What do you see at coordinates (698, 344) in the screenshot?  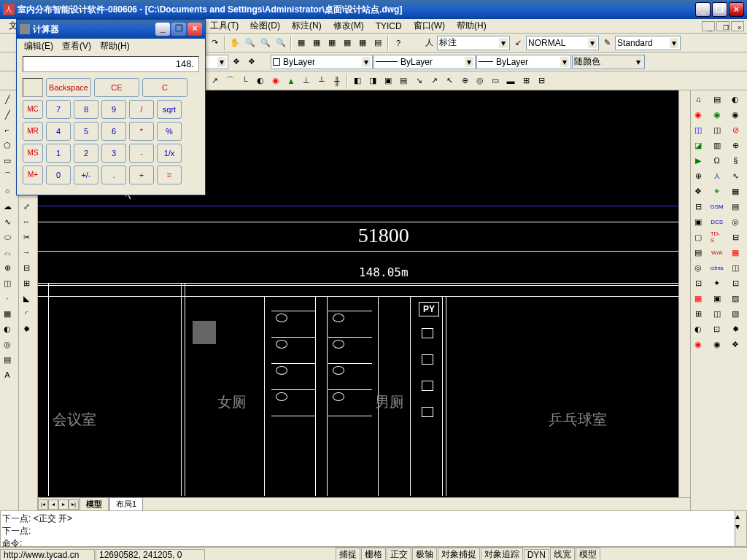 I see `rt17-icon: ◉` at bounding box center [698, 344].